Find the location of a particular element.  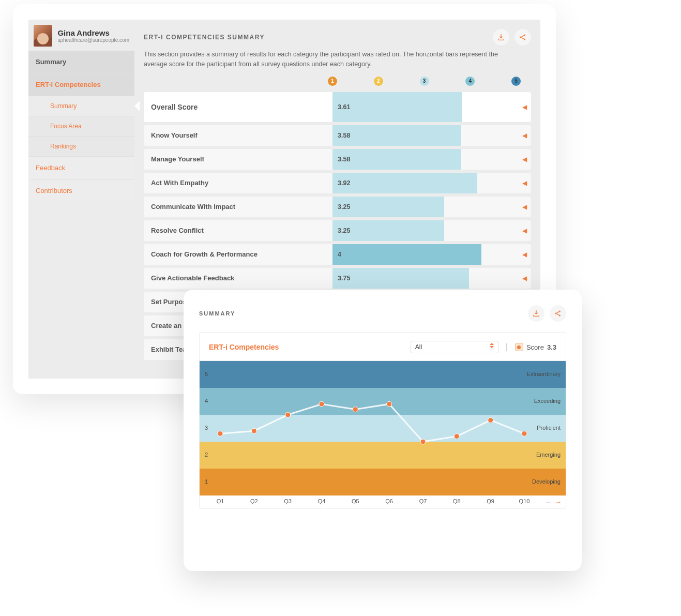

row-bar-area: 3.61◀ is located at coordinates (432, 107).